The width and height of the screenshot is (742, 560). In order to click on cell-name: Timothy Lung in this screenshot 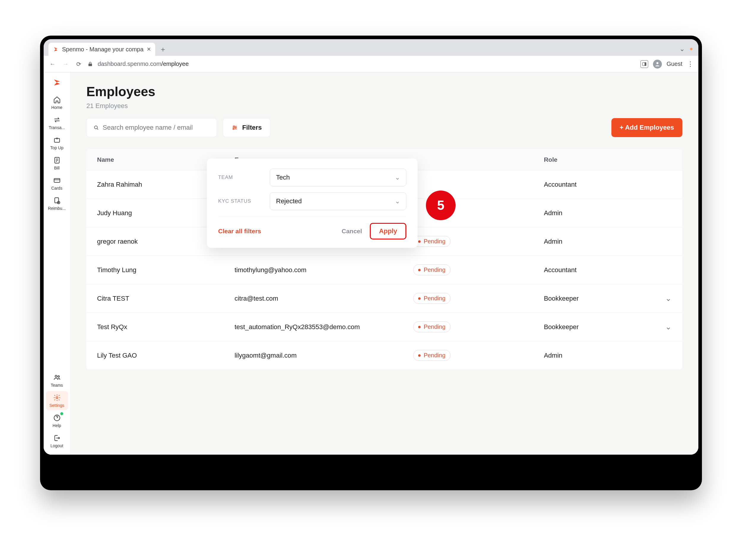, I will do `click(166, 270)`.